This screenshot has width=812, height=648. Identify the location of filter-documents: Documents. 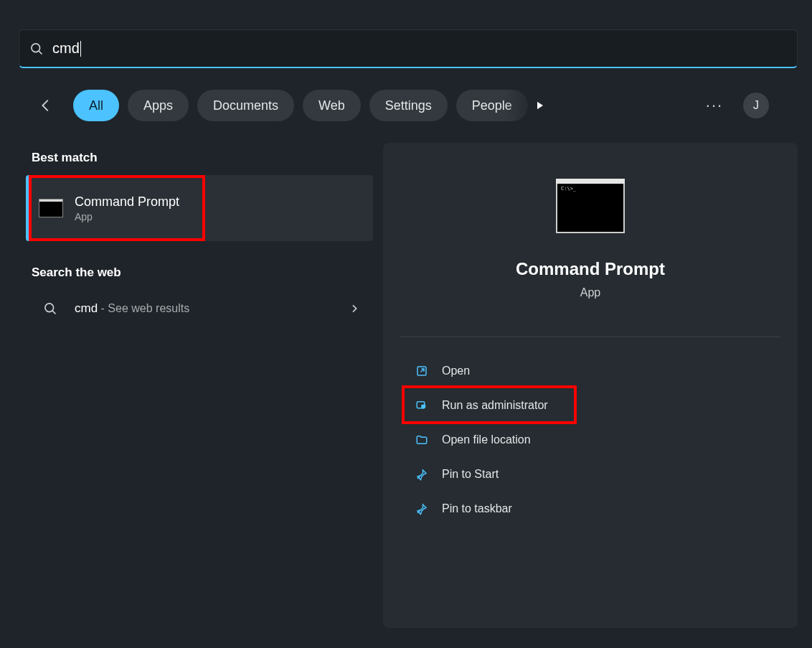
(245, 105).